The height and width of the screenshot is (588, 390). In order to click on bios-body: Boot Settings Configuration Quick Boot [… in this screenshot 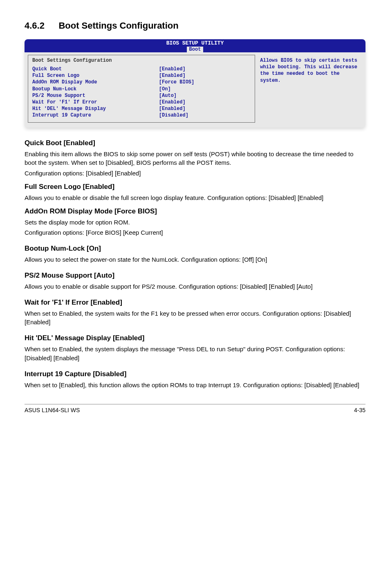, I will do `click(195, 89)`.